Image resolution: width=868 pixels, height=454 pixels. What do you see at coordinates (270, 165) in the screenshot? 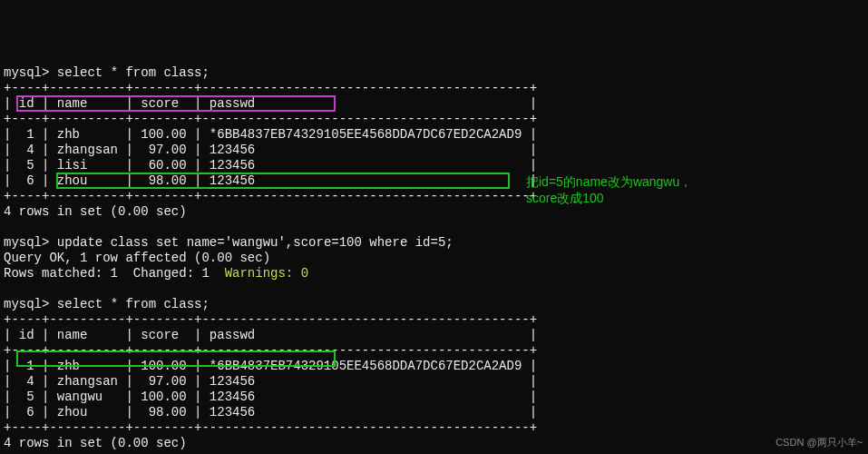
I see `table-row: | 5 | lisi | 60.00 | 123456 |` at bounding box center [270, 165].